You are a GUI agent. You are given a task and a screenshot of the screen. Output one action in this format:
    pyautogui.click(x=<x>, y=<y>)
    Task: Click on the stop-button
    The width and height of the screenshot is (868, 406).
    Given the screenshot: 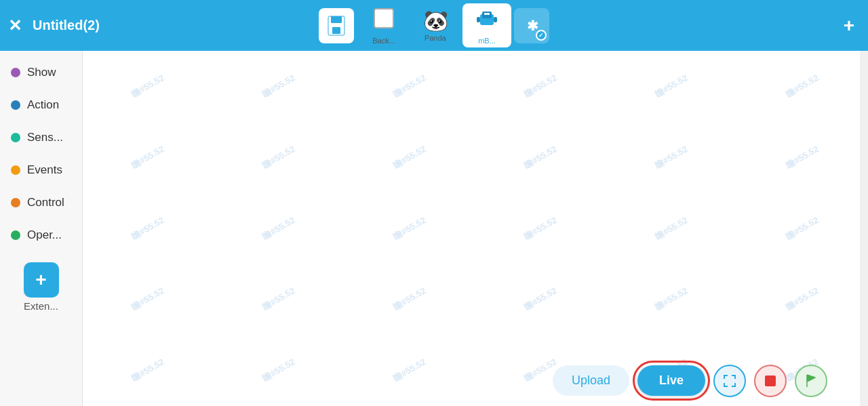 What is the action you would take?
    pyautogui.click(x=770, y=381)
    